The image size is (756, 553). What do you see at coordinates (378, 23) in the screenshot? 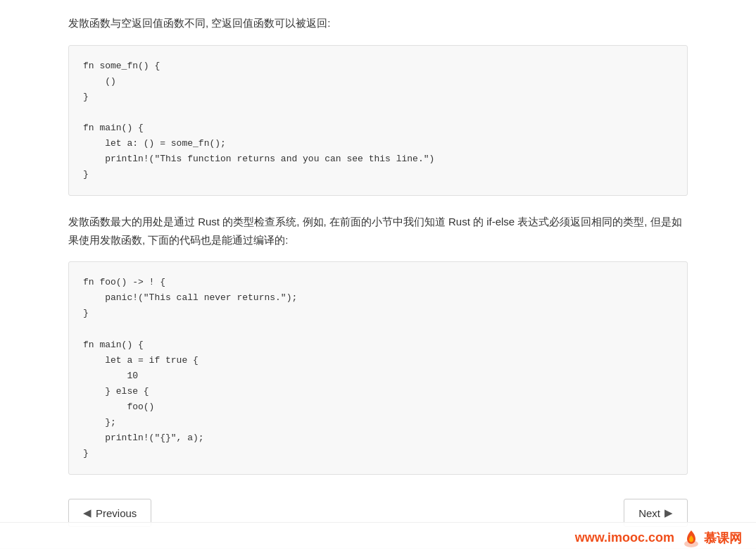
I see `intro-text-1: 发散函数与空返回值函数不同, 空返回值函数可以被返回:` at bounding box center [378, 23].